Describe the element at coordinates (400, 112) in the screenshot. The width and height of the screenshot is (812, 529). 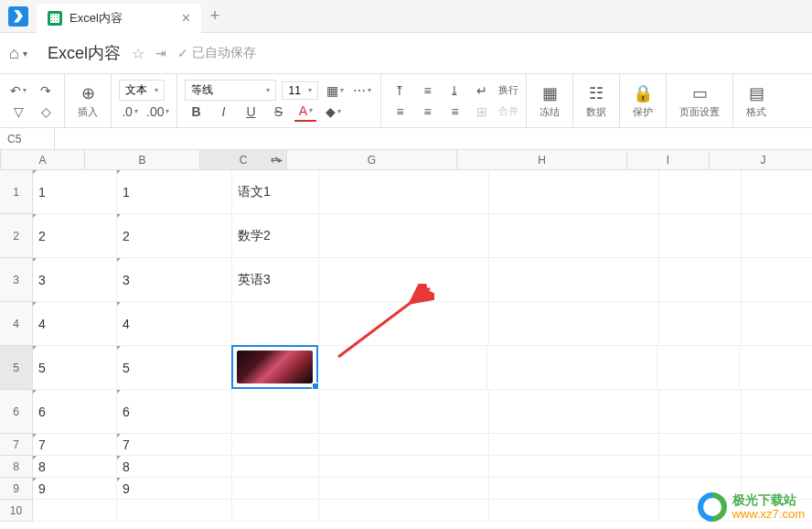
I see `align-left-button: ≡` at that location.